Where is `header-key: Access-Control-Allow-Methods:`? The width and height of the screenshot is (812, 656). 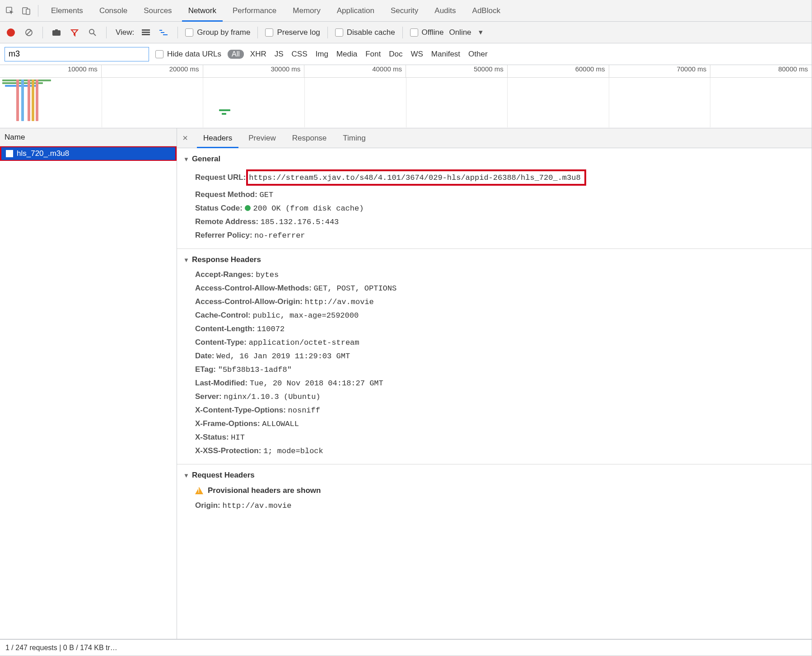 header-key: Access-Control-Allow-Methods: is located at coordinates (255, 288).